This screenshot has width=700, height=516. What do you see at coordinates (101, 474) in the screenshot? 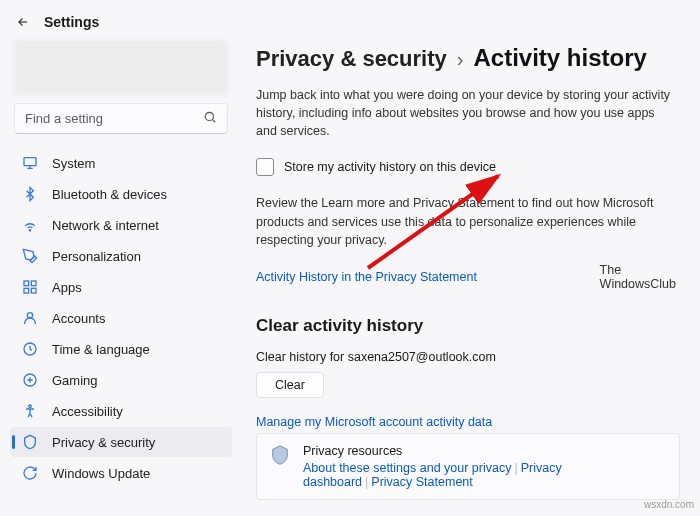
I see `sidebar-item-label: Windows Update` at bounding box center [101, 474].